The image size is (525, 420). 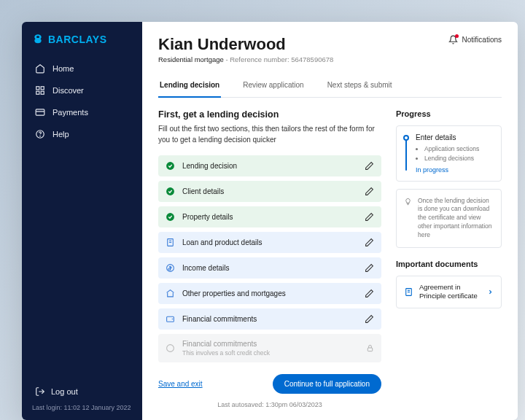 What do you see at coordinates (455, 137) in the screenshot?
I see `progress-step: Enter details` at bounding box center [455, 137].